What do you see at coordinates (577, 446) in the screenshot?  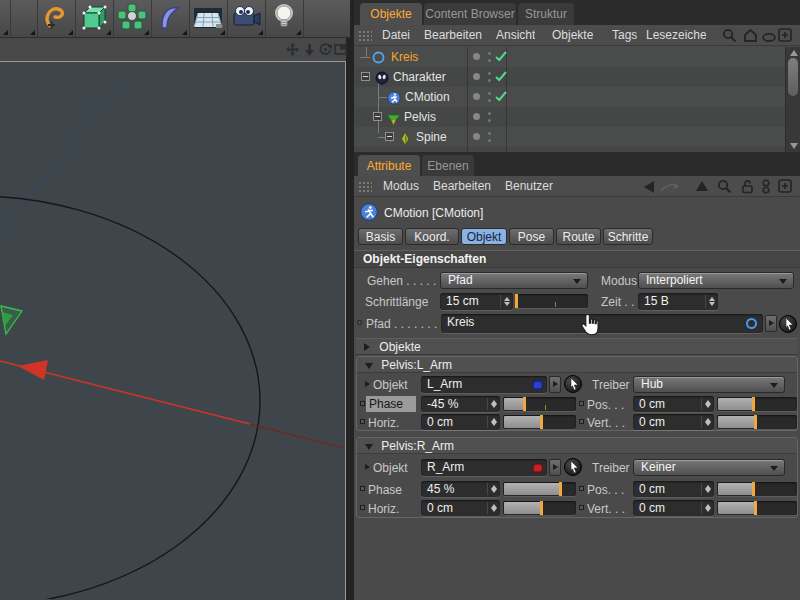 I see `group-header-r-arm: Pelvis:R_Arm` at bounding box center [577, 446].